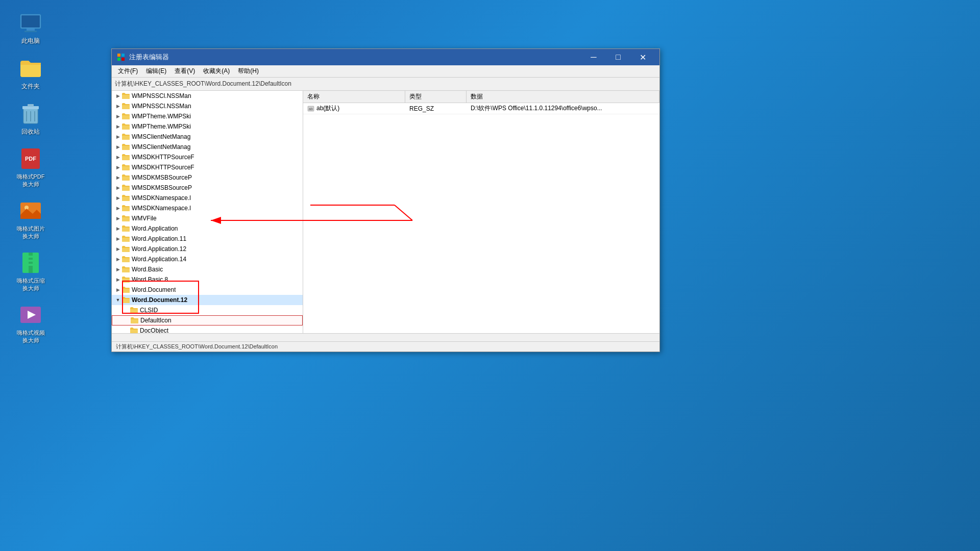  What do you see at coordinates (440, 109) in the screenshot?
I see `registry-type-cell: REG_SZ` at bounding box center [440, 109].